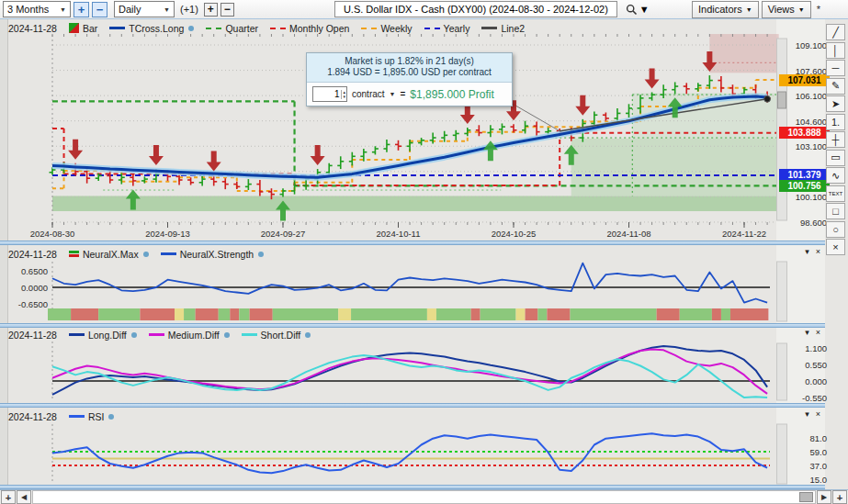 The width and height of the screenshot is (848, 504). What do you see at coordinates (424, 498) in the screenshot?
I see `scrollbar-track` at bounding box center [424, 498].